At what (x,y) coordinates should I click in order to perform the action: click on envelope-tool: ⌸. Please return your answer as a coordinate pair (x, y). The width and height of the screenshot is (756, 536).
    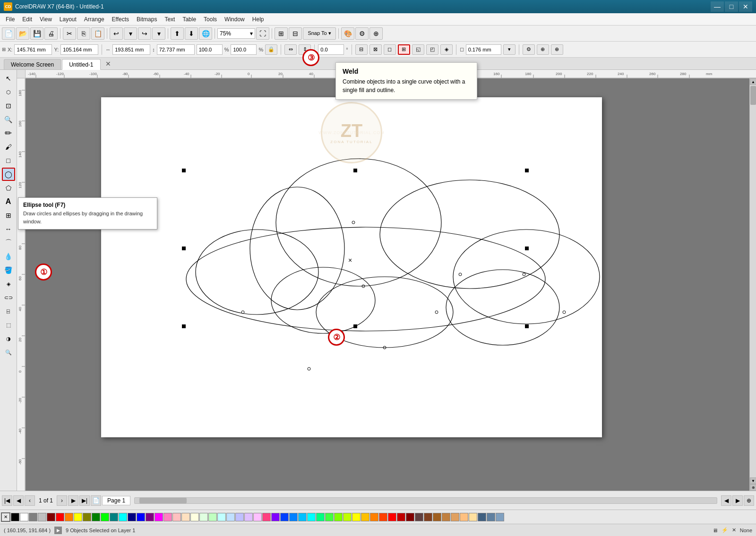
    Looking at the image, I should click on (9, 311).